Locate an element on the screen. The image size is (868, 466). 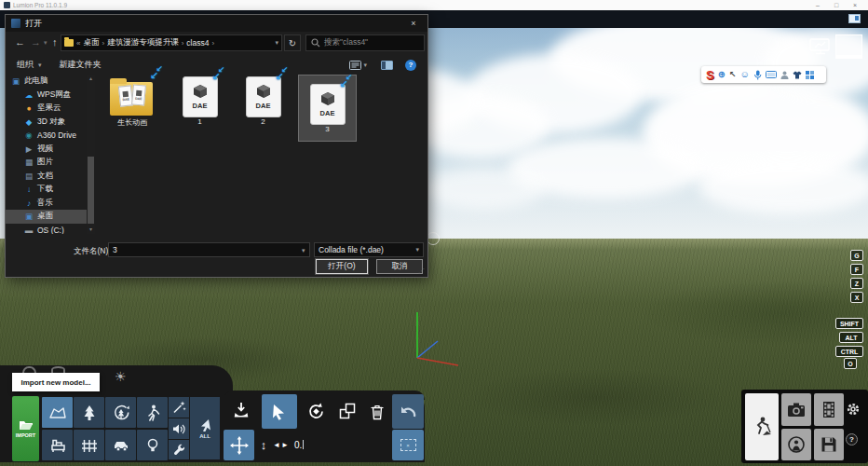
search-box: 搜索"class4" is located at coordinates (365, 43).